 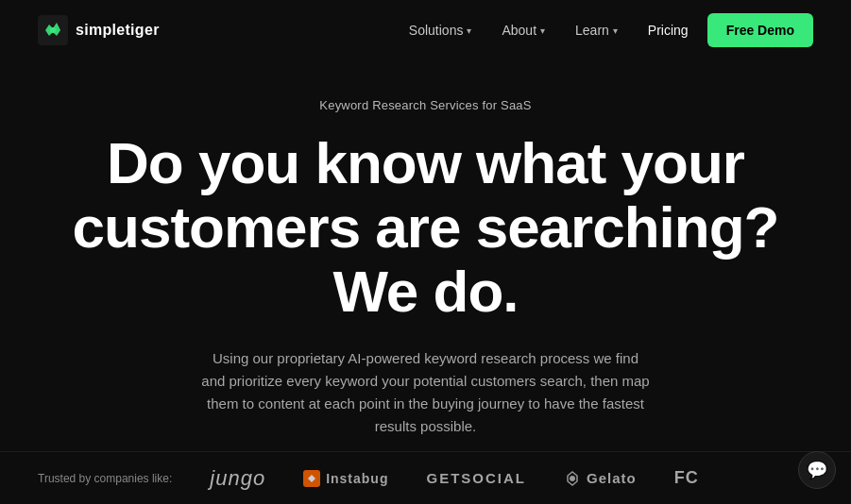 I want to click on chat-bubble: 💬, so click(x=817, y=470).